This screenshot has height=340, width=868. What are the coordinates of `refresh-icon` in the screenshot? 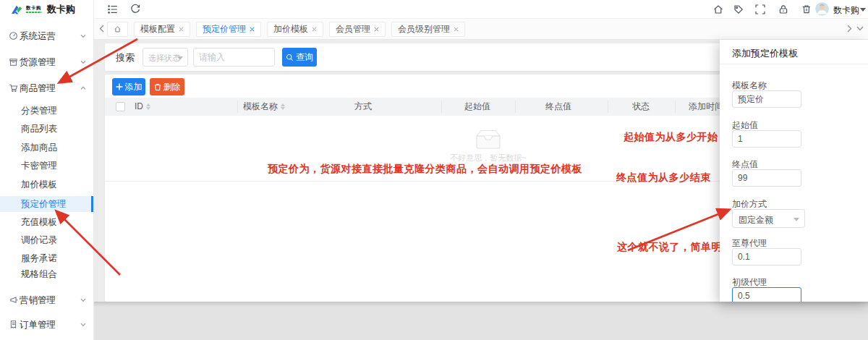 It's located at (135, 9).